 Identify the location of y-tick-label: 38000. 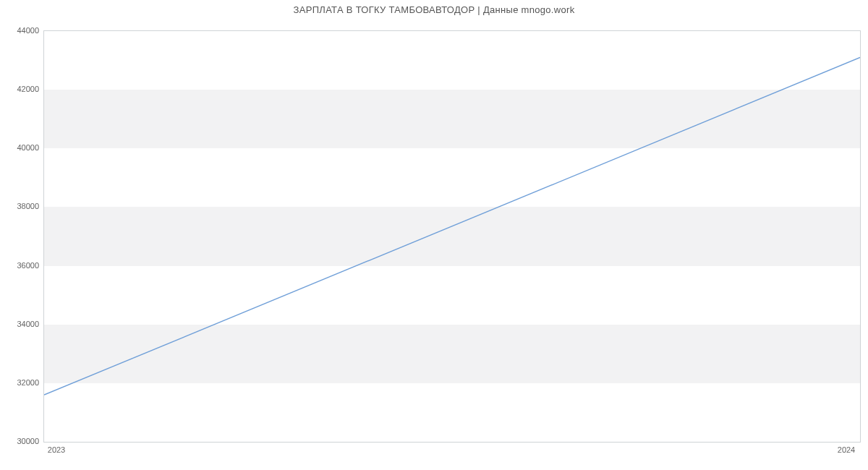
(21, 206).